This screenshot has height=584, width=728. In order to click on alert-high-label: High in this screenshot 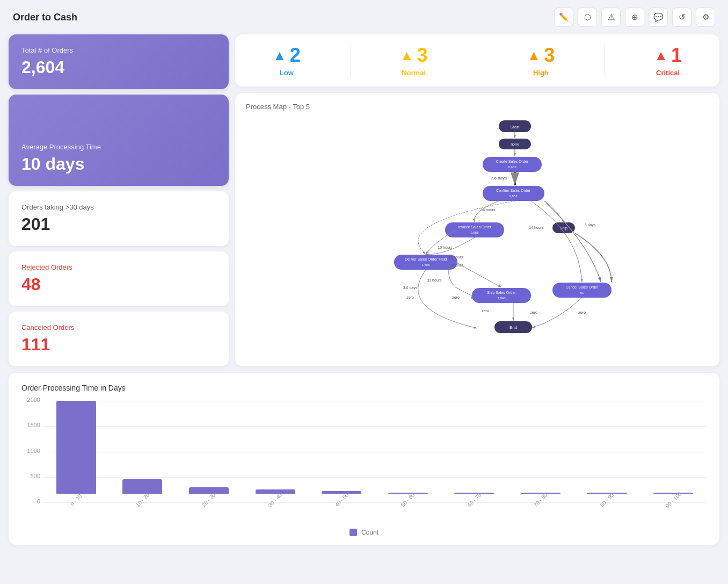, I will do `click(541, 73)`.